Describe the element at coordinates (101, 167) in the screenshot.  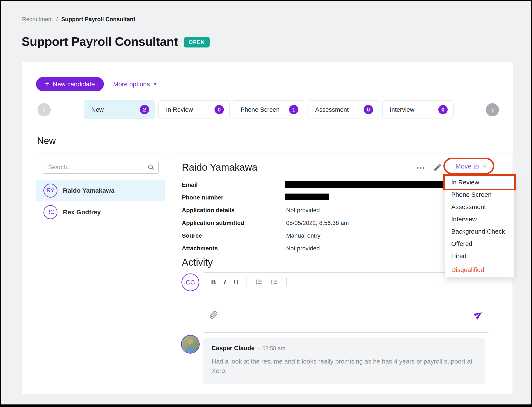
I see `candidate-search` at that location.